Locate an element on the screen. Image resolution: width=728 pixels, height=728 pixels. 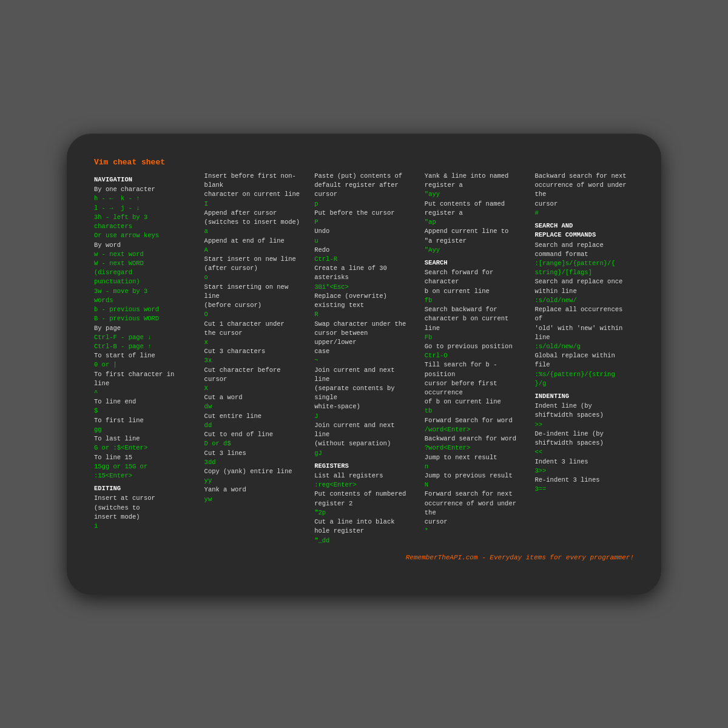
nav-hjkl: h - ← k - ↑l - → j - ↓3h - left by 3char… is located at coordinates (126, 217).